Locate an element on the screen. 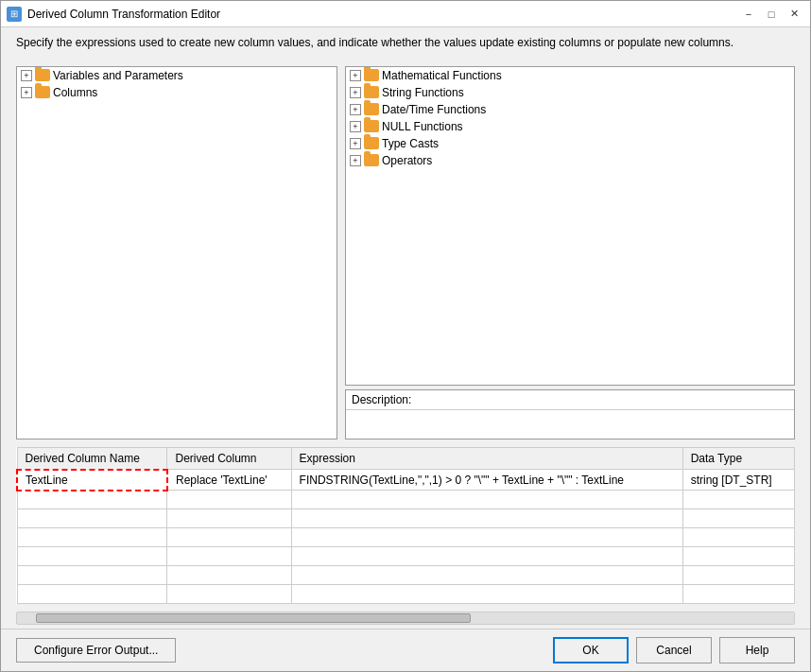 Image resolution: width=811 pixels, height=672 pixels. columns-label: Columns is located at coordinates (76, 93).